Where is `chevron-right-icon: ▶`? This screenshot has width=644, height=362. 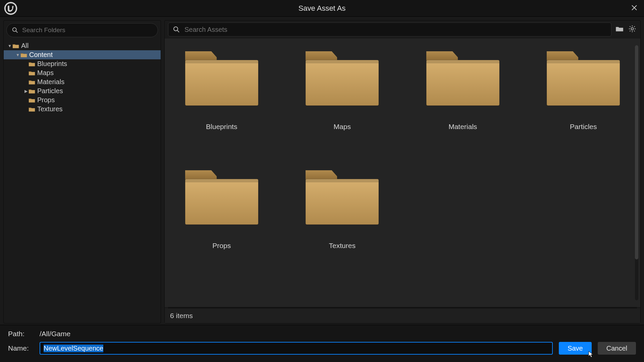
chevron-right-icon: ▶ is located at coordinates (26, 91).